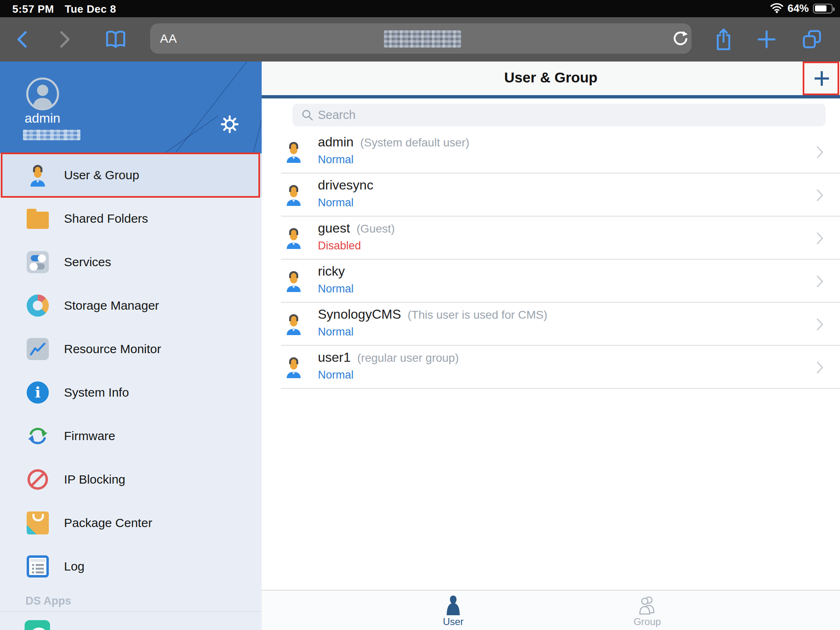 The width and height of the screenshot is (840, 630). Describe the element at coordinates (33, 9) in the screenshot. I see `clock: 5:57 PM` at that location.